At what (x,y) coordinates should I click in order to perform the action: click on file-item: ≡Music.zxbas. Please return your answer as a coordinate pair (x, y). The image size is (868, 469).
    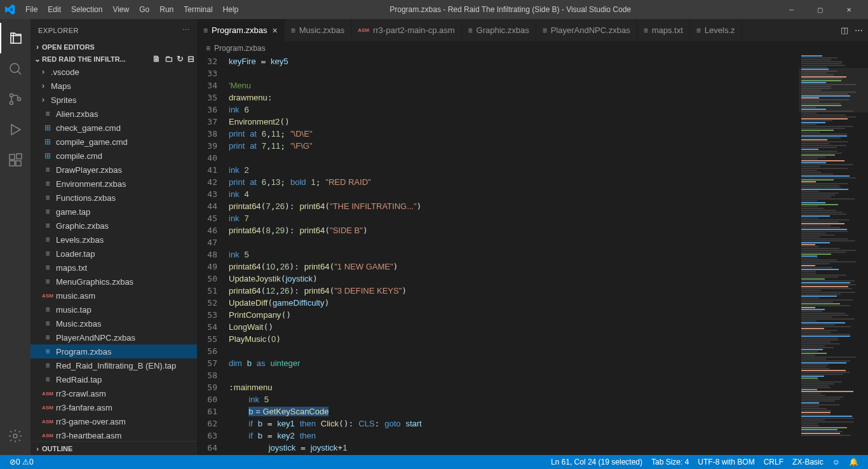
    Looking at the image, I should click on (114, 323).